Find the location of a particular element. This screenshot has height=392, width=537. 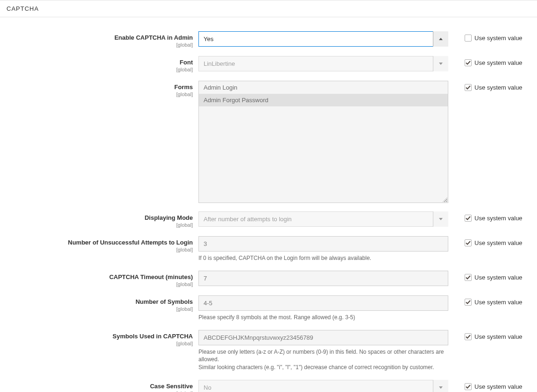

input-symbols-used is located at coordinates (323, 338).